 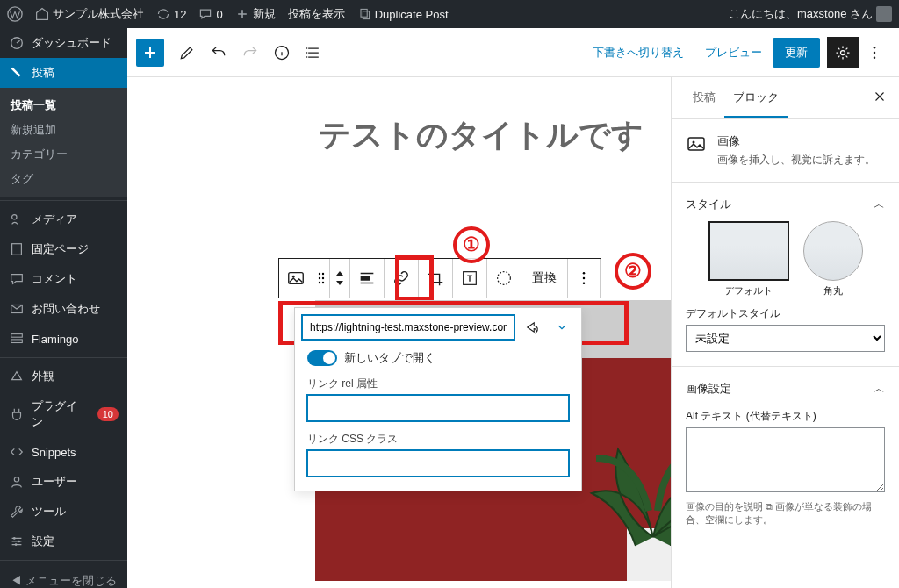 I want to click on block-name: 画像, so click(x=796, y=141).